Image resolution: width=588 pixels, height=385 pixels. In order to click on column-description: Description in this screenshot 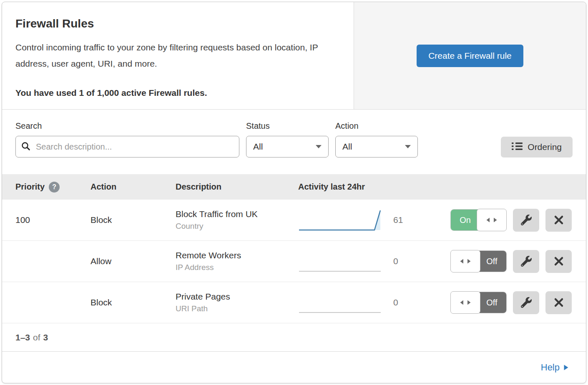, I will do `click(237, 187)`.